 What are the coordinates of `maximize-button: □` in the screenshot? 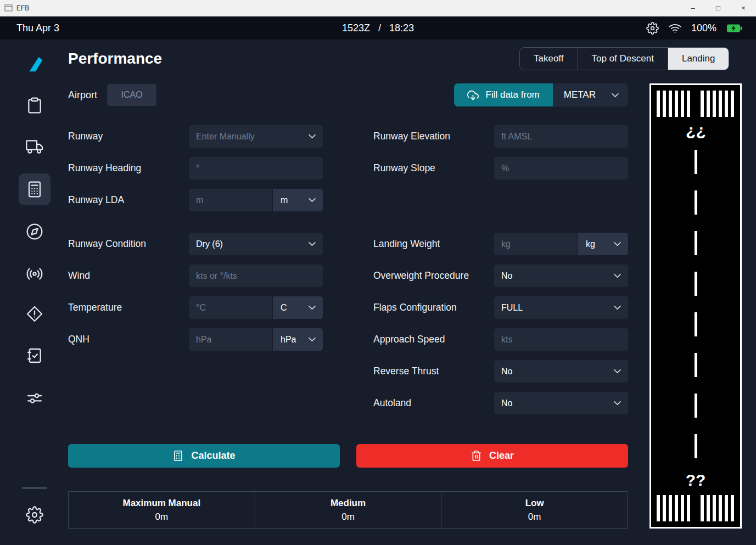 It's located at (718, 8).